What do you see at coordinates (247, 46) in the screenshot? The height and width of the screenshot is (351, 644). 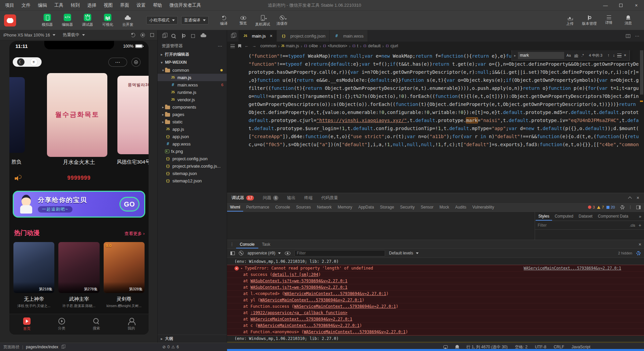 I see `back-icon: ←` at bounding box center [247, 46].